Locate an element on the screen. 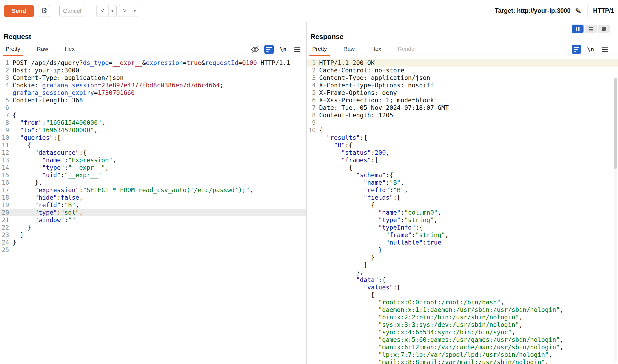  line-text: "sync:x:4:65534:sync:/bin:/bin/sync", is located at coordinates (417, 332).